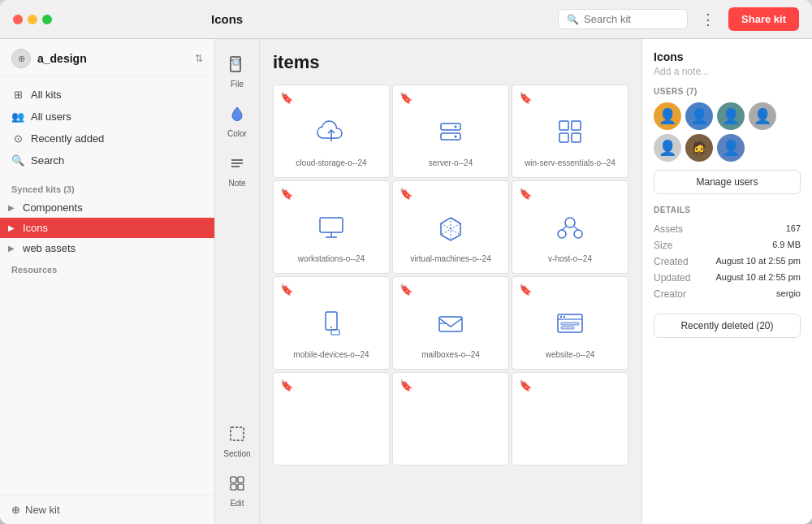 This screenshot has height=524, width=812. I want to click on minimize-button, so click(32, 19).